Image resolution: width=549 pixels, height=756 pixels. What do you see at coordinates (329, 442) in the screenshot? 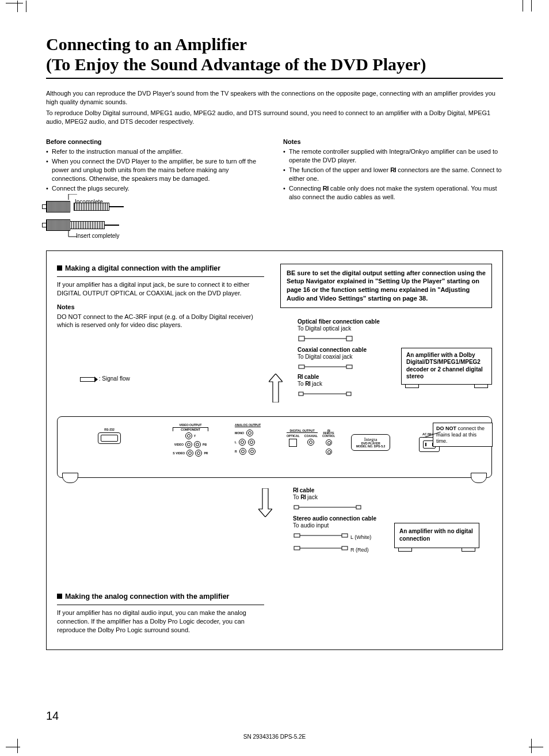
I see `ri-remote-section: RI REMOTECONTROL` at bounding box center [329, 442].